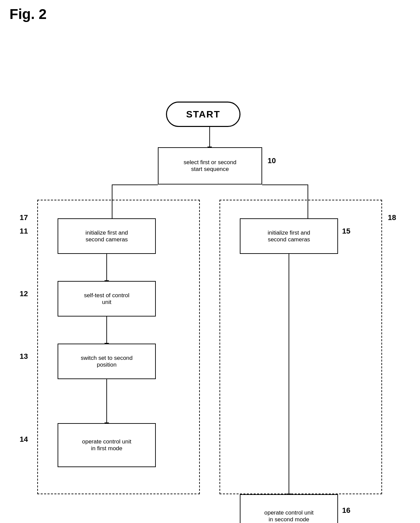 This screenshot has width=420, height=523. I want to click on node-14: operate control unit in first mode, so click(107, 445).